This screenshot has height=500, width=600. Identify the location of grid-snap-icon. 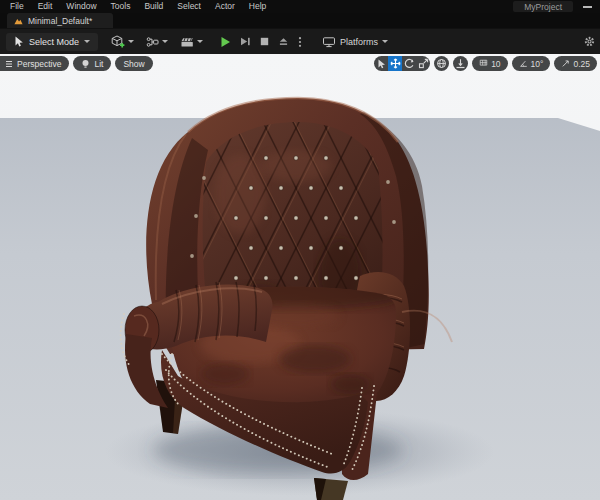
(484, 64).